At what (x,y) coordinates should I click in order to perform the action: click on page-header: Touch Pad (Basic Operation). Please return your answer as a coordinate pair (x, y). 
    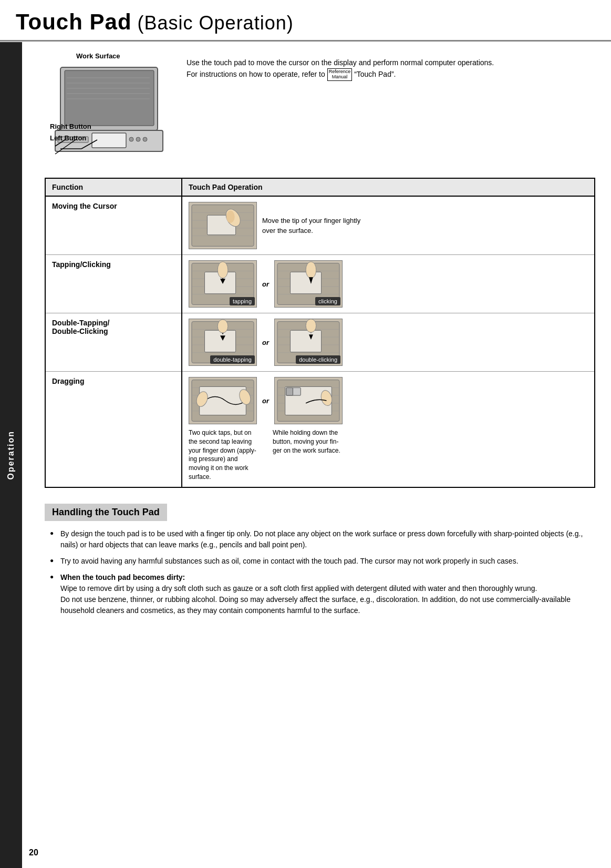
    Looking at the image, I should click on (306, 21).